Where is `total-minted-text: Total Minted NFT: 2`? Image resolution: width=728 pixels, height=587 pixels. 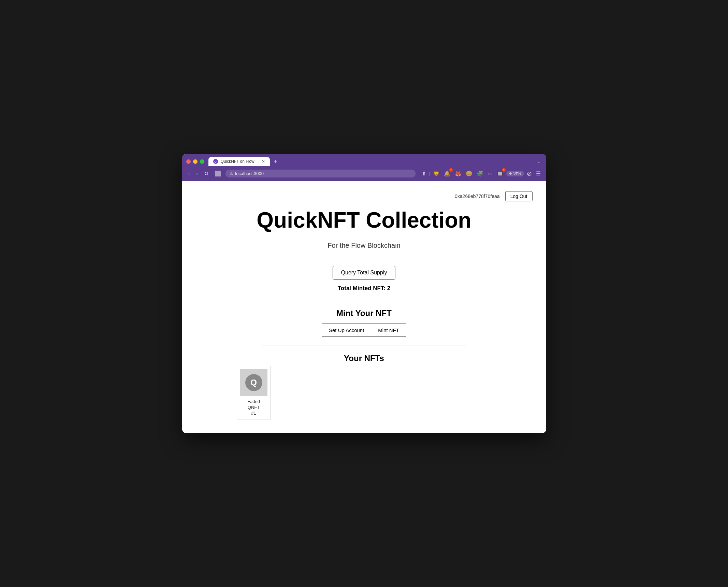 total-minted-text: Total Minted NFT: 2 is located at coordinates (364, 288).